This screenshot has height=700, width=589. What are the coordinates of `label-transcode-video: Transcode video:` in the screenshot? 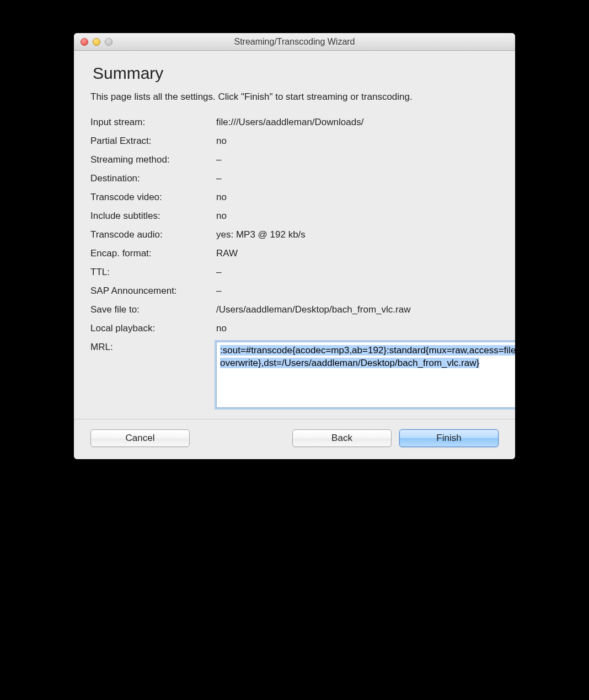 It's located at (153, 197).